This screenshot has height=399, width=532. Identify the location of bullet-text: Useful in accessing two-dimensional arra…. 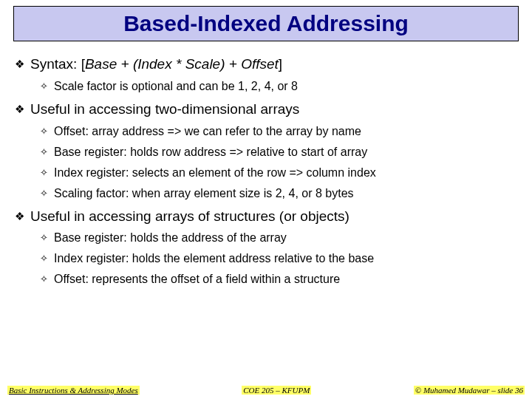
(165, 109).